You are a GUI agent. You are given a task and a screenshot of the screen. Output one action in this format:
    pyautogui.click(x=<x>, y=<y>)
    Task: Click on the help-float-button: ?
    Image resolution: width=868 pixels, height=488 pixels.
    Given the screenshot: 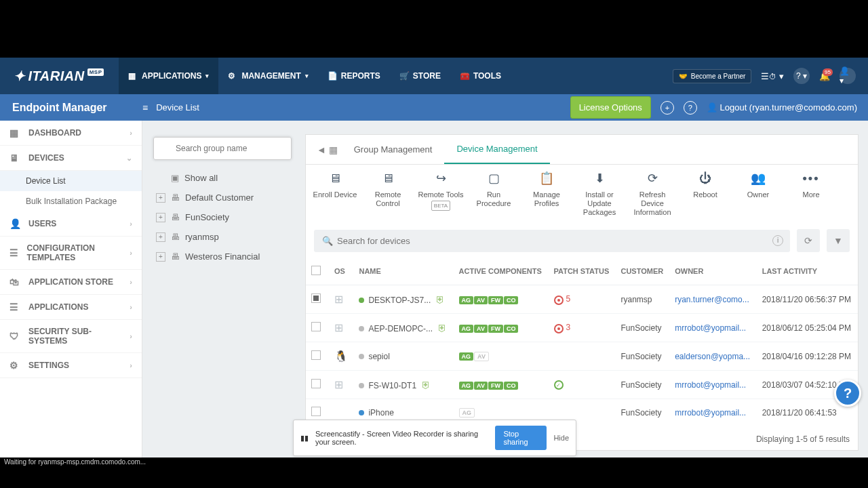 What is the action you would take?
    pyautogui.click(x=848, y=393)
    